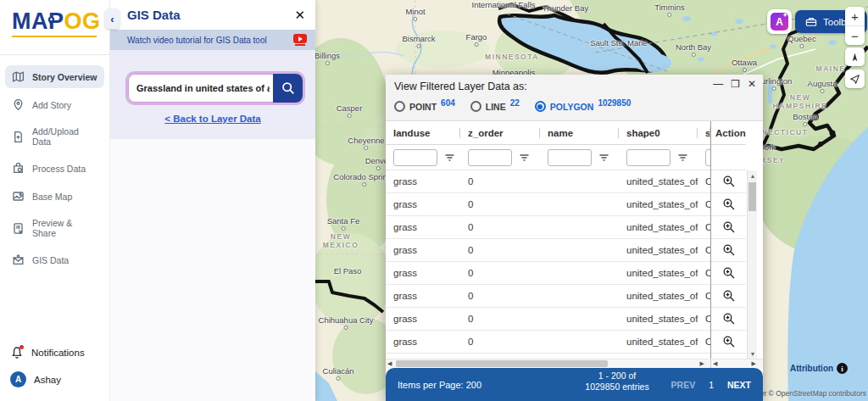 This screenshot has width=868, height=401. Describe the element at coordinates (736, 84) in the screenshot. I see `maximize-icon: ❒` at that location.